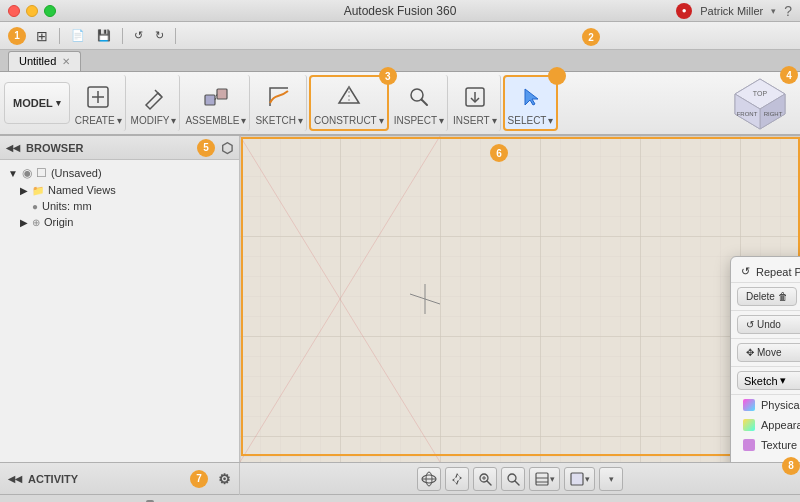 Image resolution: width=800 pixels, height=502 pixels. What do you see at coordinates (749, 445) in the screenshot?
I see `texture-map-icon` at bounding box center [749, 445].